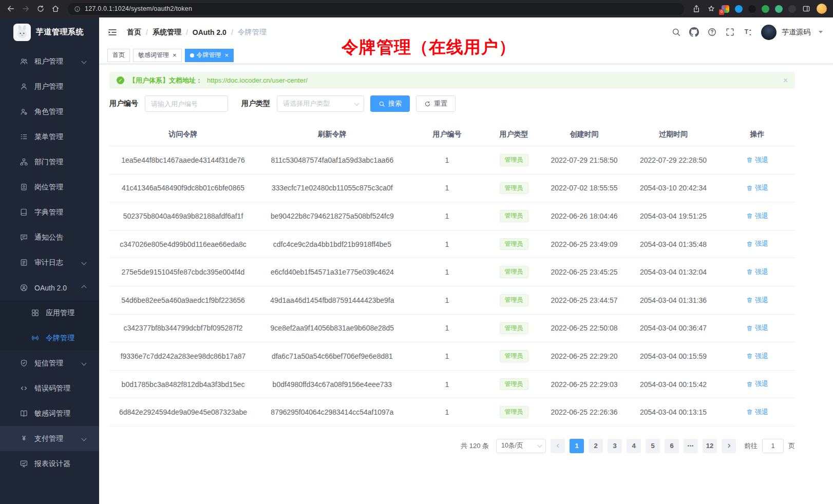 Image resolution: width=833 pixels, height=504 pixels. What do you see at coordinates (49, 212) in the screenshot?
I see `sidebar-item-dict: 字典管理` at bounding box center [49, 212].